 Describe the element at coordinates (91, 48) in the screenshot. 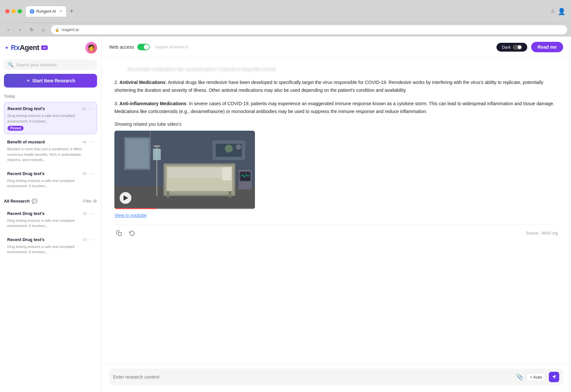

I see `avatar: 🧑` at that location.